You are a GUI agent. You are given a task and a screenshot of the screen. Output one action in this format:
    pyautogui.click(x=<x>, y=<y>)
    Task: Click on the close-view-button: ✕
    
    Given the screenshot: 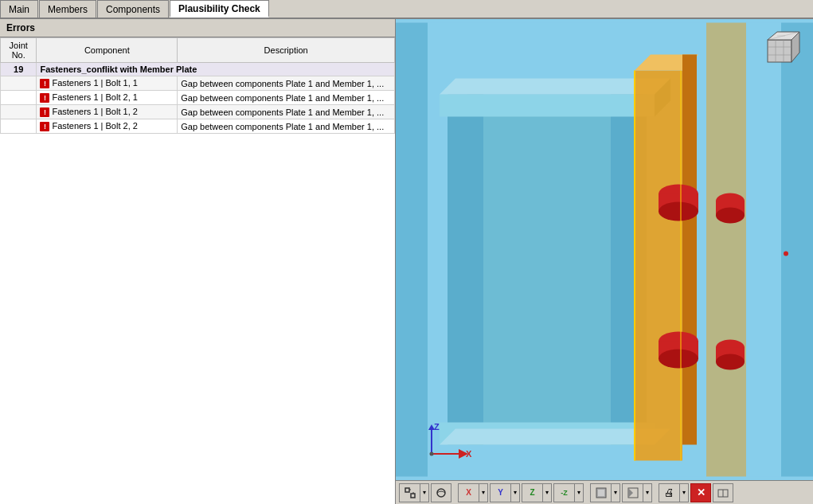 What is the action you would take?
    pyautogui.click(x=701, y=493)
    